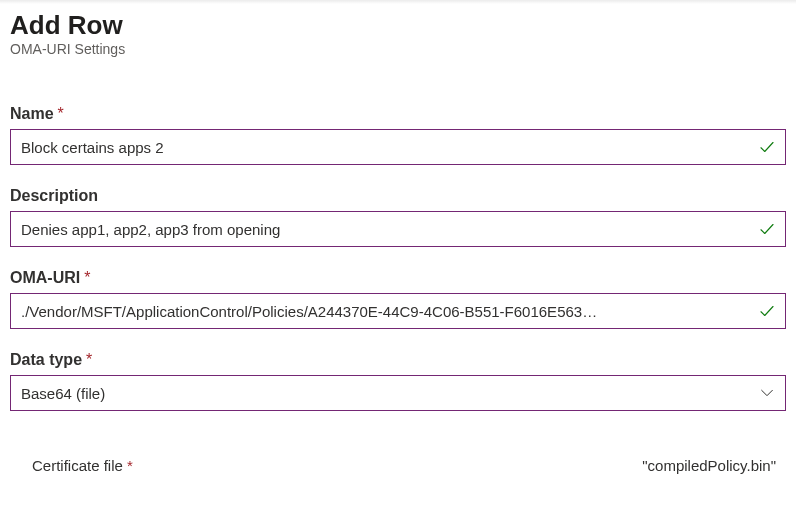 The width and height of the screenshot is (796, 529). What do you see at coordinates (398, 26) in the screenshot?
I see `page-title: Add Row` at bounding box center [398, 26].